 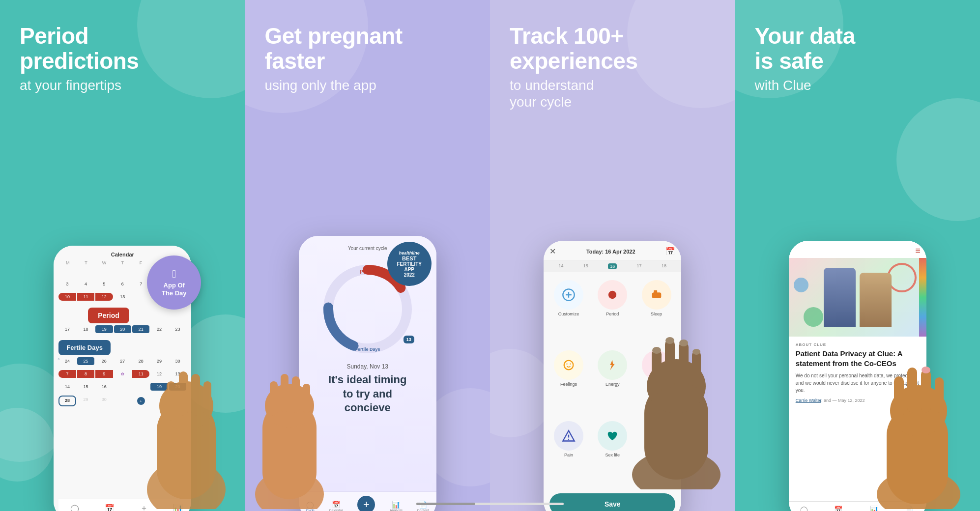 What do you see at coordinates (568, 453) in the screenshot?
I see `tracker-pain: Pain` at bounding box center [568, 453].